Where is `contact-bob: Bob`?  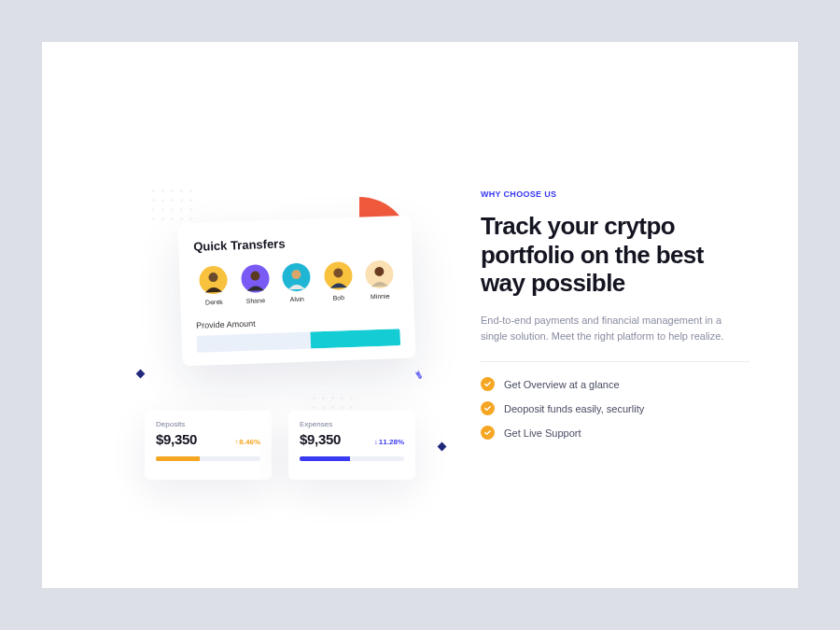
contact-bob: Bob is located at coordinates (338, 282).